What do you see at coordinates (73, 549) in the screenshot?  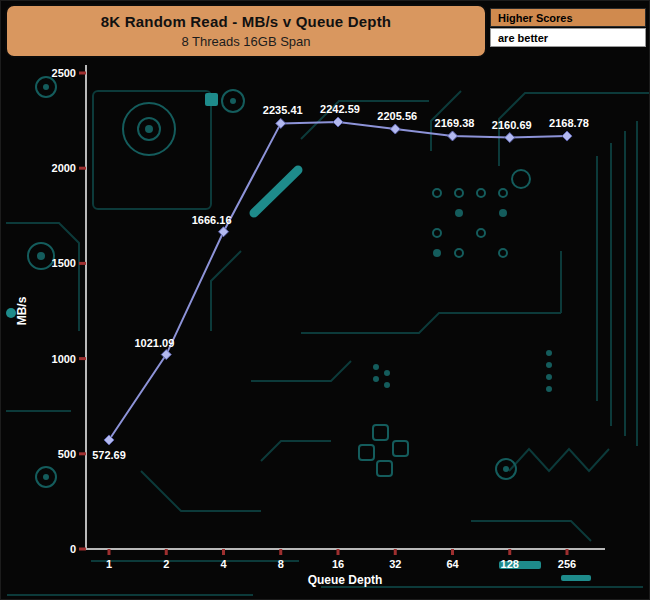 I see `y-tick-label: 0` at bounding box center [73, 549].